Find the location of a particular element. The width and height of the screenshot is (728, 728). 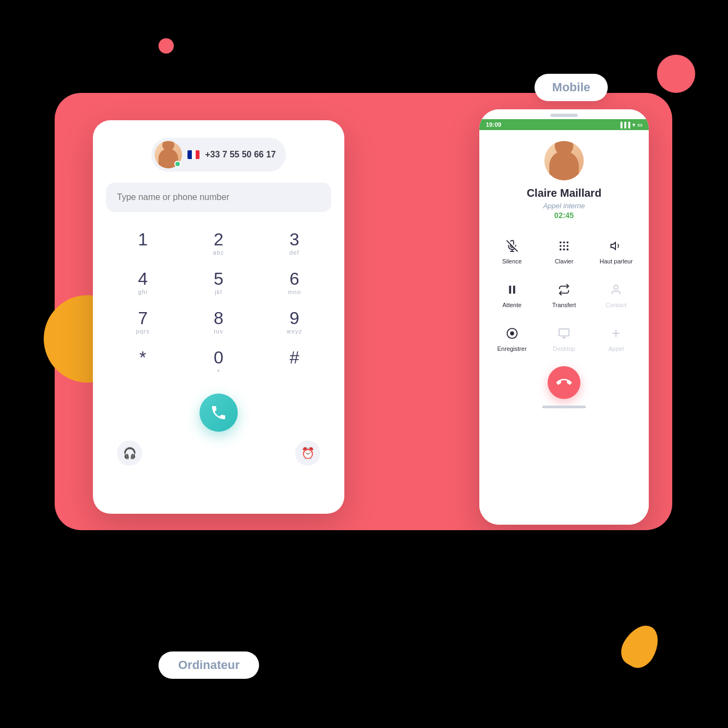

ctrl-enregistrer-label: Enregistrer is located at coordinates (512, 349).